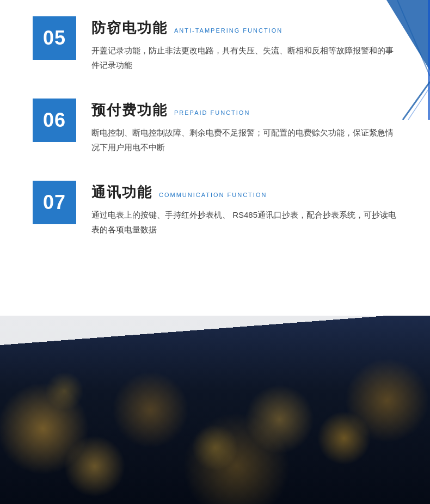 Image resolution: width=430 pixels, height=504 pixels. I want to click on feature-item-06: 06 预付费功能 PREPAID FUNCTION 断电控制、断电控制故障、剩余…, so click(215, 126).